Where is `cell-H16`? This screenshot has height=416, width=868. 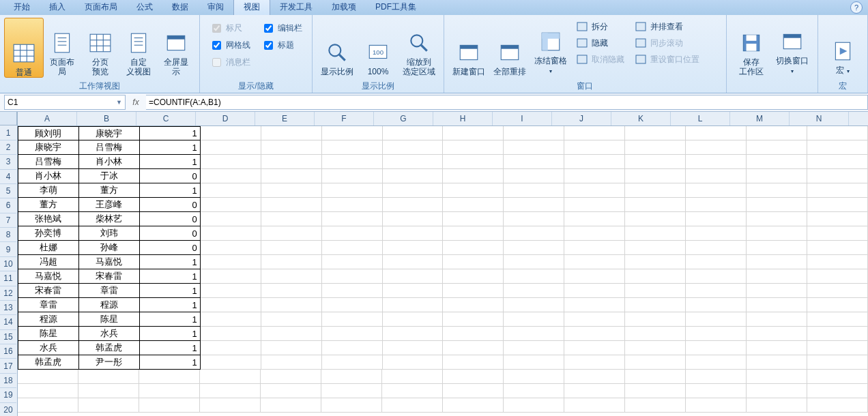
cell-H16 is located at coordinates (474, 348).